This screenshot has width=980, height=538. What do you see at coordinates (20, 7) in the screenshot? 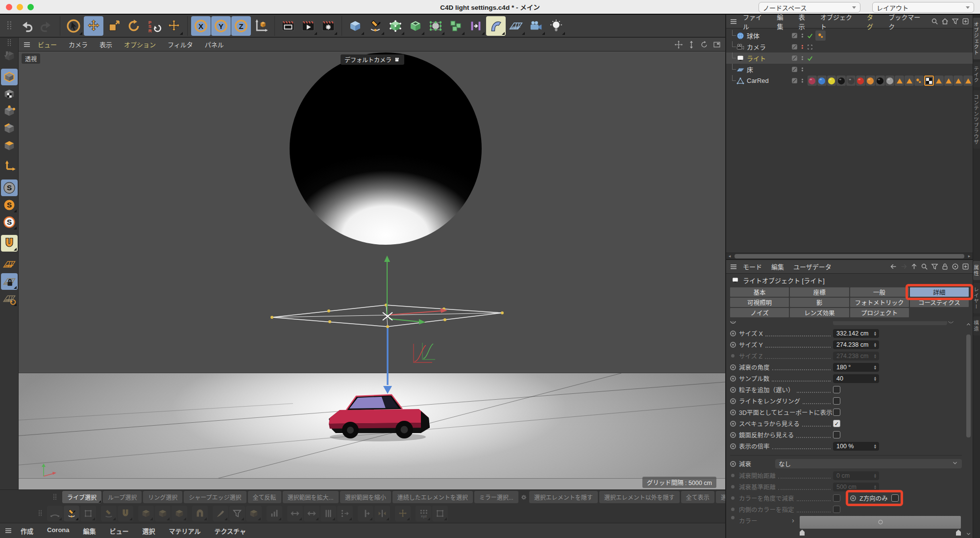
I see `minimize-window-button` at bounding box center [20, 7].